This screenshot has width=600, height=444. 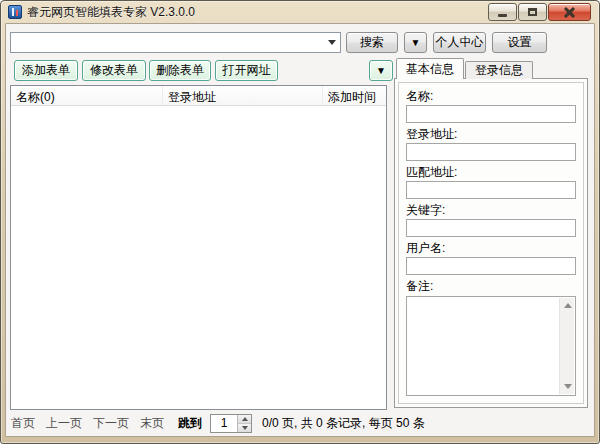 What do you see at coordinates (491, 172) in the screenshot?
I see `match-url-label: 匹配地址:` at bounding box center [491, 172].